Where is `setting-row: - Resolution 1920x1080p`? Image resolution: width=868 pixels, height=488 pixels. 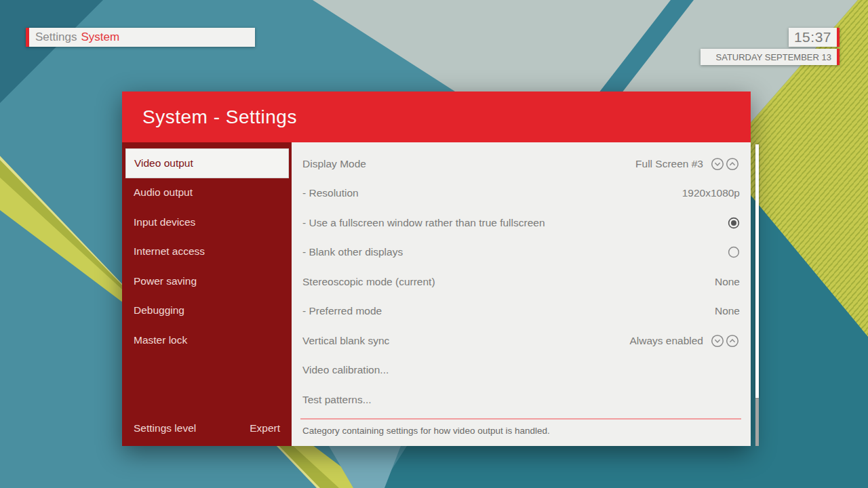
setting-row: - Resolution 1920x1080p is located at coordinates (521, 194).